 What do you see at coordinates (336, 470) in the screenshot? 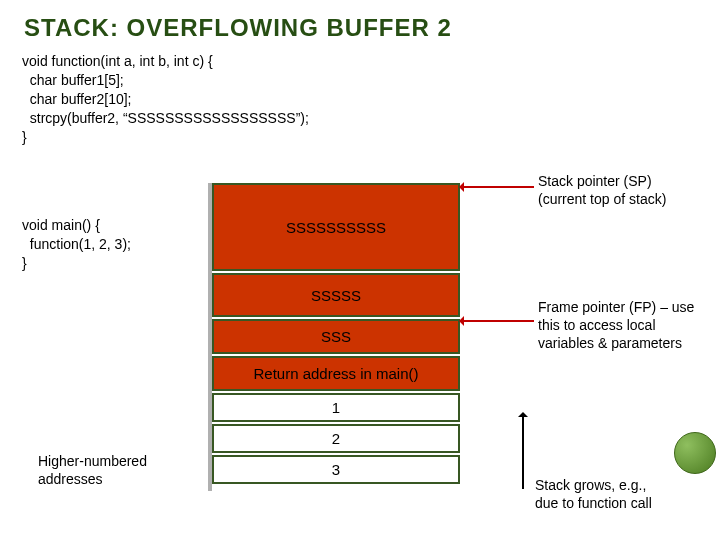
I see `stack-cell-arg3: 3` at bounding box center [336, 470].